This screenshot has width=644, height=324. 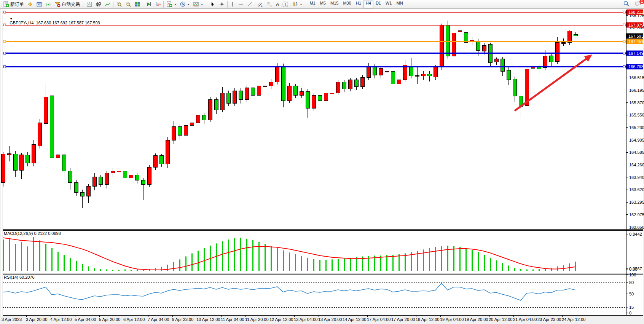 I want to click on horizontal-line-button, so click(x=241, y=4).